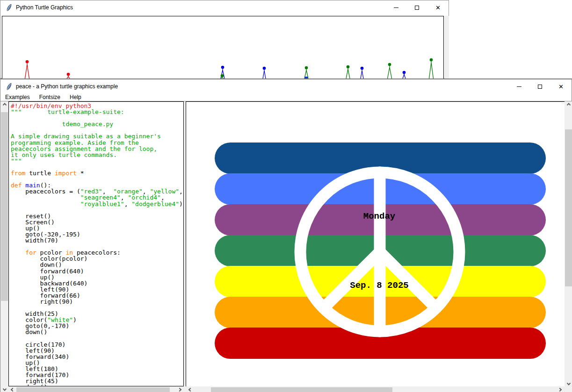 This screenshot has width=572, height=392. What do you see at coordinates (380, 216) in the screenshot?
I see `canvas-text: Monday` at bounding box center [380, 216].